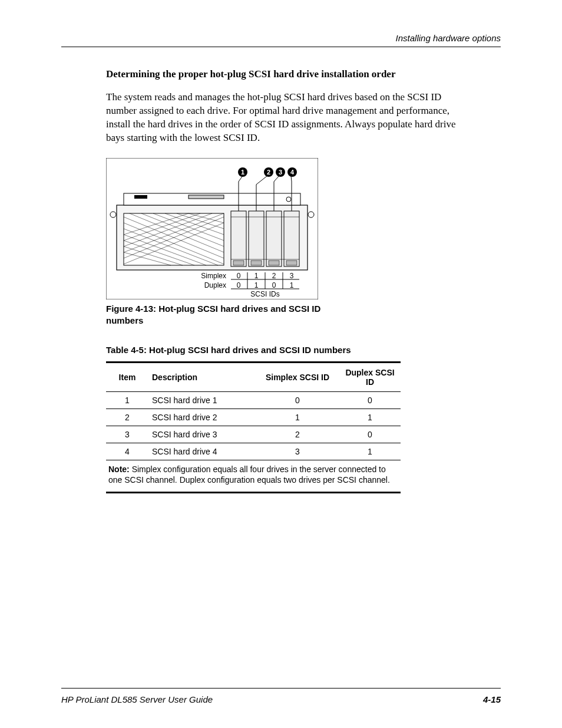  I want to click on note-label: Note:, so click(119, 469).